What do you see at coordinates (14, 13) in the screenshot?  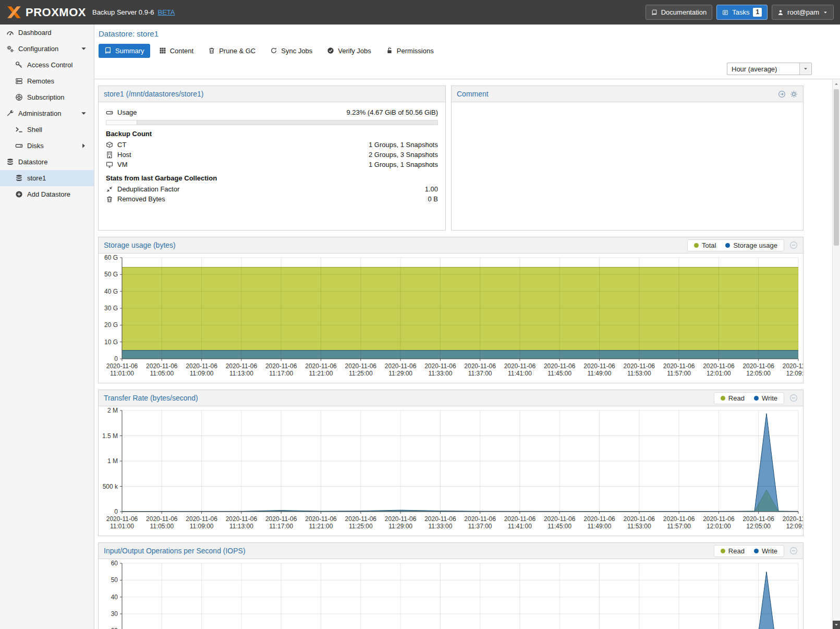 I see `proxmox-x-icon` at bounding box center [14, 13].